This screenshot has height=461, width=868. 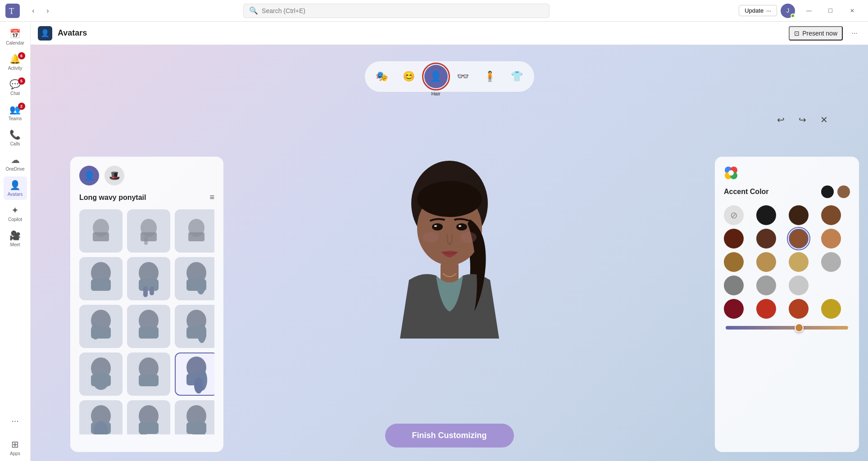 I want to click on color-goldenbrown, so click(x=734, y=262).